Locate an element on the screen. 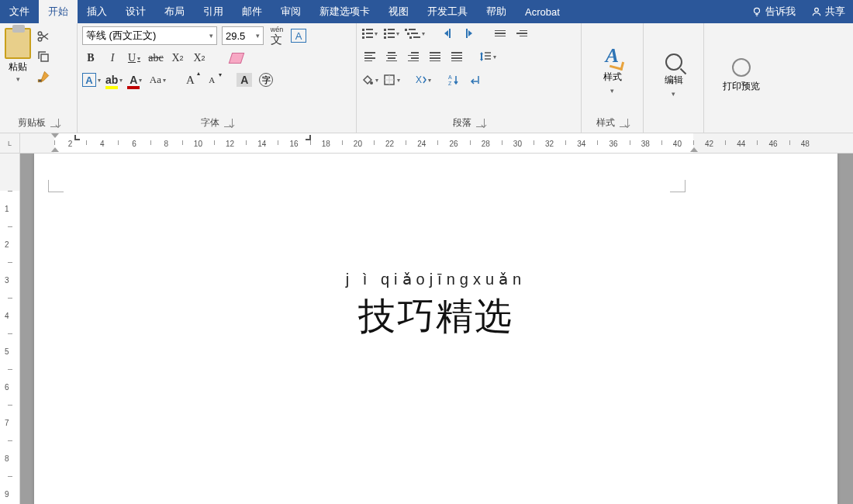 The image size is (853, 504). svg-text: X is located at coordinates (419, 80).